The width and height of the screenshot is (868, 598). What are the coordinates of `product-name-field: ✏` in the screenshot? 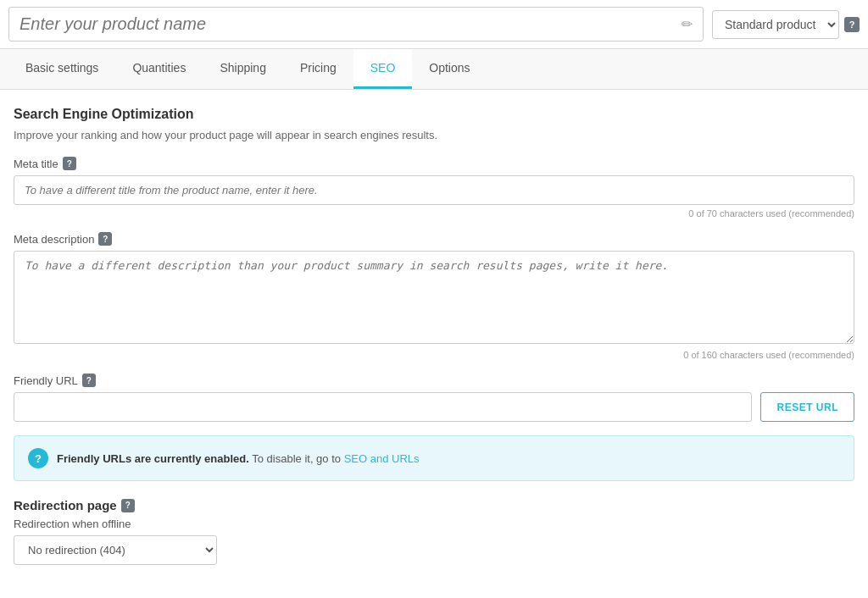 It's located at (356, 24).